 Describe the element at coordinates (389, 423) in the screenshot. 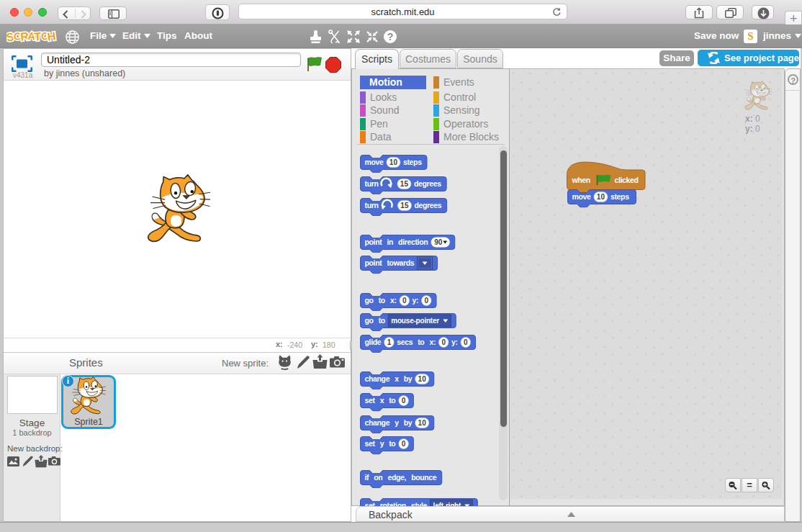

I see `svg-text: change y by` at that location.